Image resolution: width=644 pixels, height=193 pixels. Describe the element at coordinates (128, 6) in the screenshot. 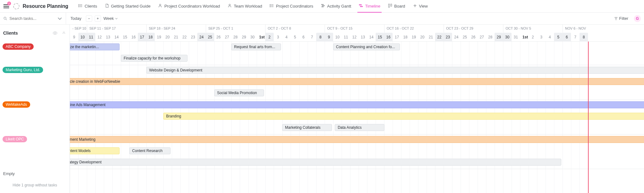

I see `tab-getting-started-guide: Getting Started Guide` at that location.